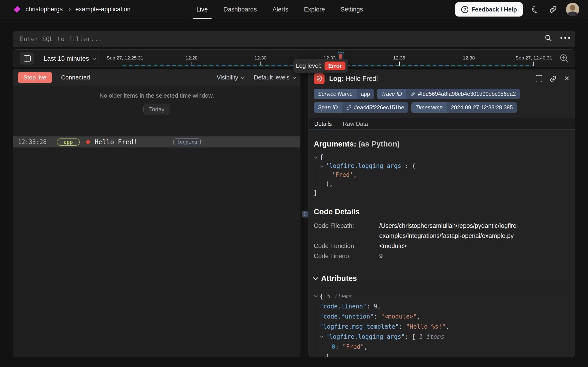 The width and height of the screenshot is (588, 367). What do you see at coordinates (280, 9) in the screenshot?
I see `nav-tabs: Live Dashboards Alerts Explore Settings` at bounding box center [280, 9].